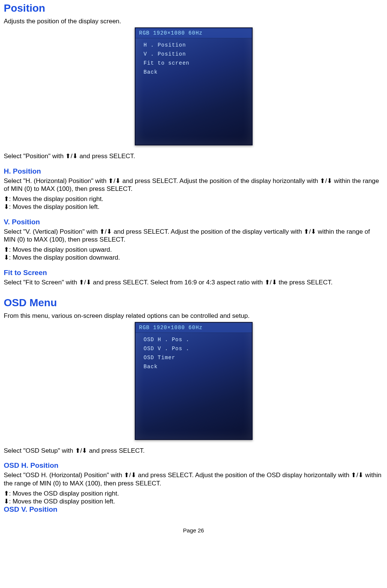 Image resolution: width=387 pixels, height=588 pixels. Describe the element at coordinates (194, 494) in the screenshot. I see `osd-h-up: ⬆: Moves the OSD display position right.` at that location.